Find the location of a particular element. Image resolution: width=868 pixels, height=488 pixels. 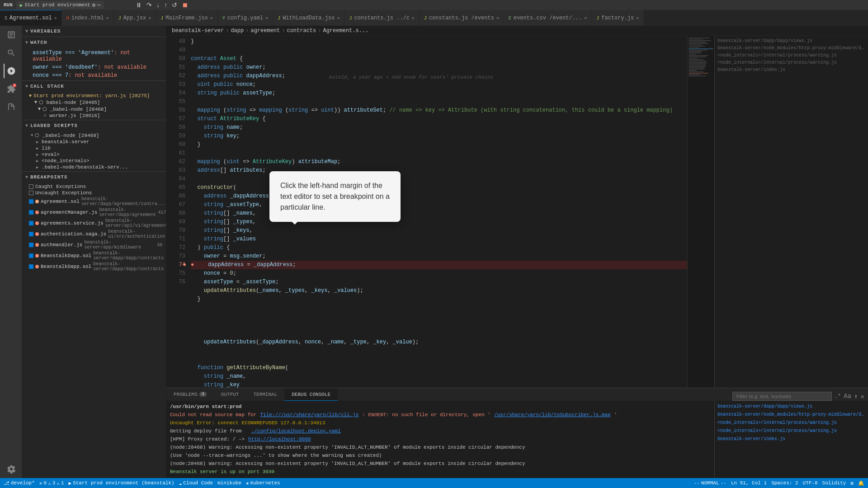

ls-node-internals: ▶ <node_internals> is located at coordinates (94, 161).